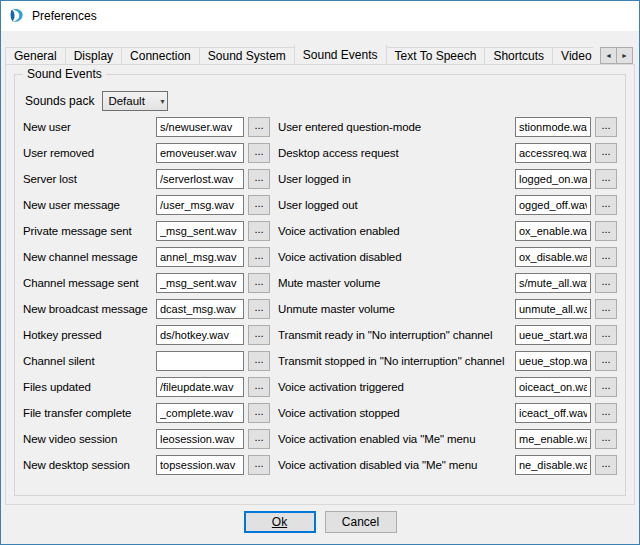 This screenshot has width=640, height=545. What do you see at coordinates (160, 56) in the screenshot?
I see `tab-connection: Connection` at bounding box center [160, 56].